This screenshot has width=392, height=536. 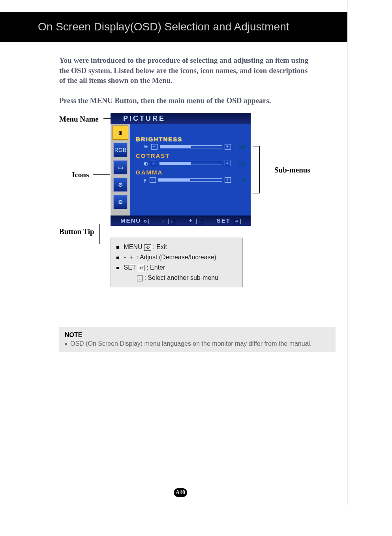 I want to click on note-heading: NOTE, so click(x=197, y=335).